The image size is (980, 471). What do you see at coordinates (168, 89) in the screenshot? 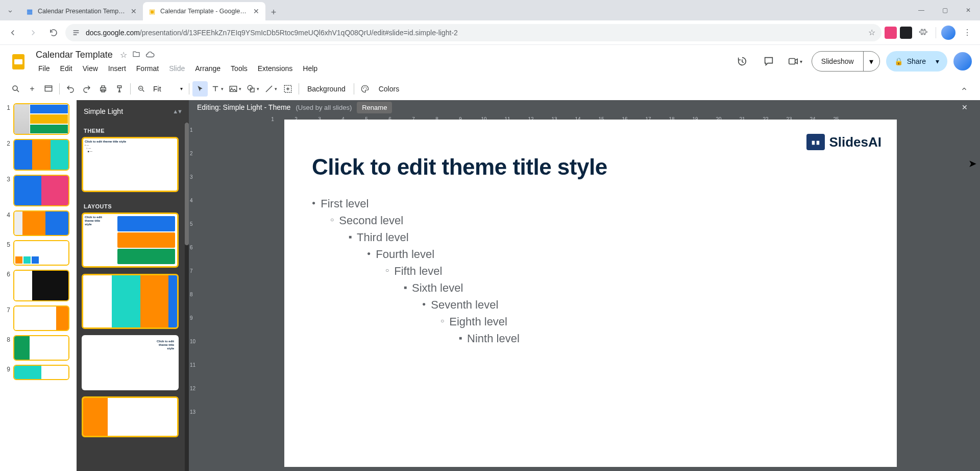
I see `zoom-select: Fit▾` at bounding box center [168, 89].